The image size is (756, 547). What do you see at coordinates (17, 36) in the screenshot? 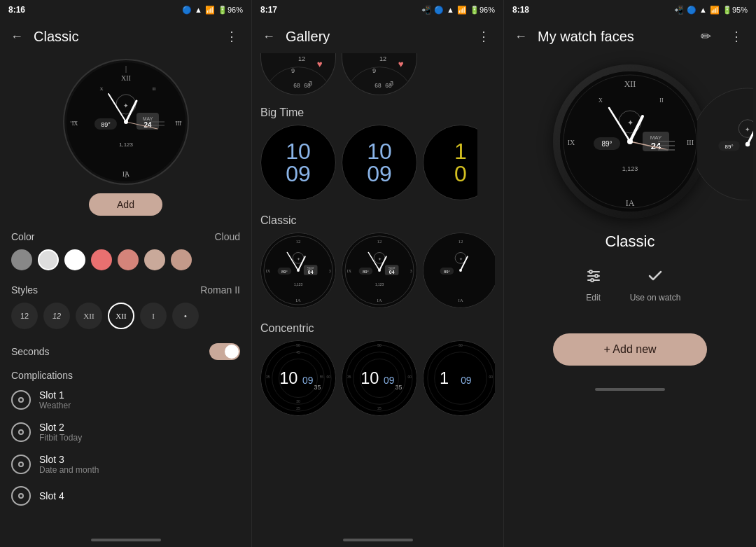
I see `left-back-button: ←` at bounding box center [17, 36].